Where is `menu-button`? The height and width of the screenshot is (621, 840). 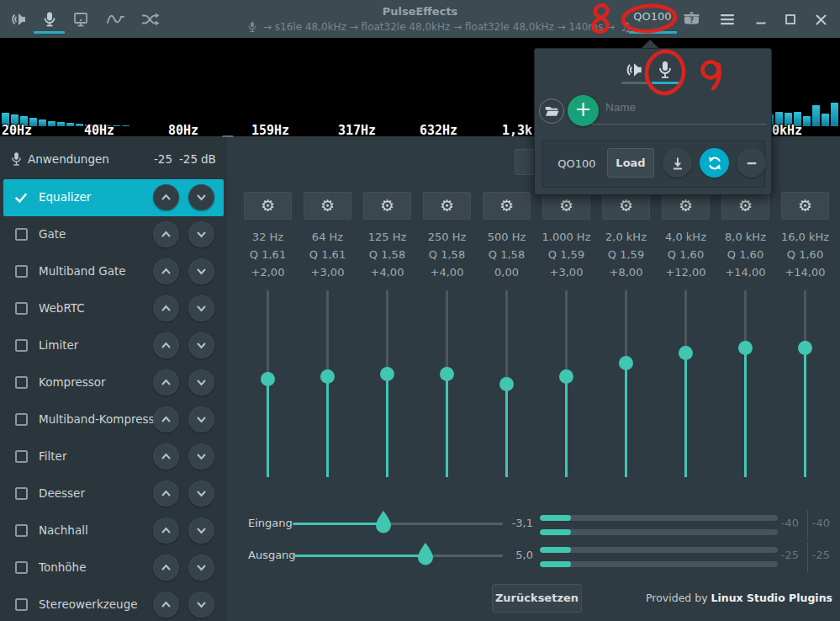
menu-button is located at coordinates (727, 19).